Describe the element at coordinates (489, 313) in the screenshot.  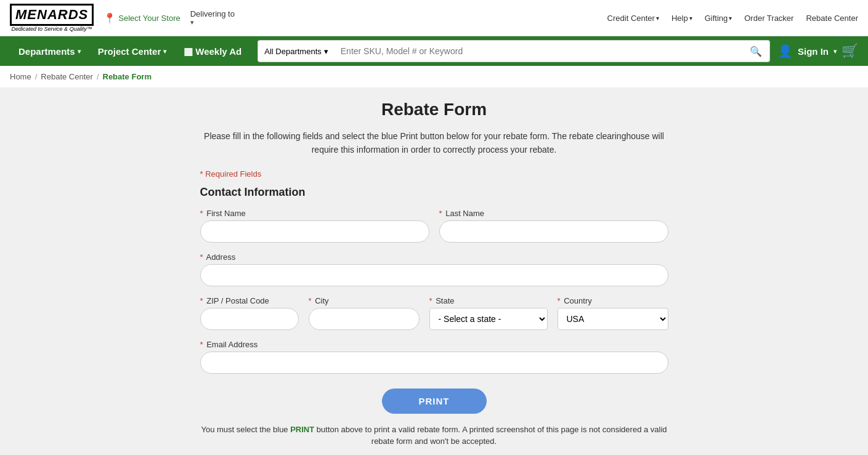
I see `state-group: * State - Select a state -` at that location.